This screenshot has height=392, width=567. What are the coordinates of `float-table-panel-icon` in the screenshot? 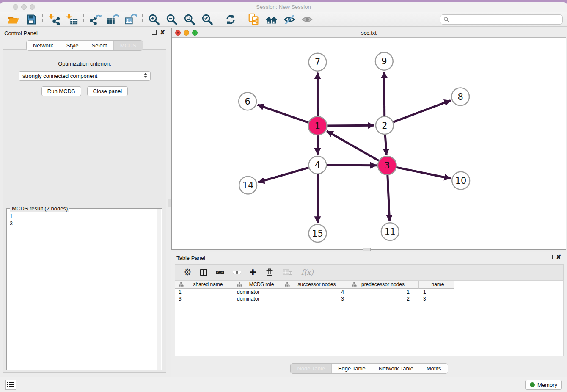 It's located at (550, 257).